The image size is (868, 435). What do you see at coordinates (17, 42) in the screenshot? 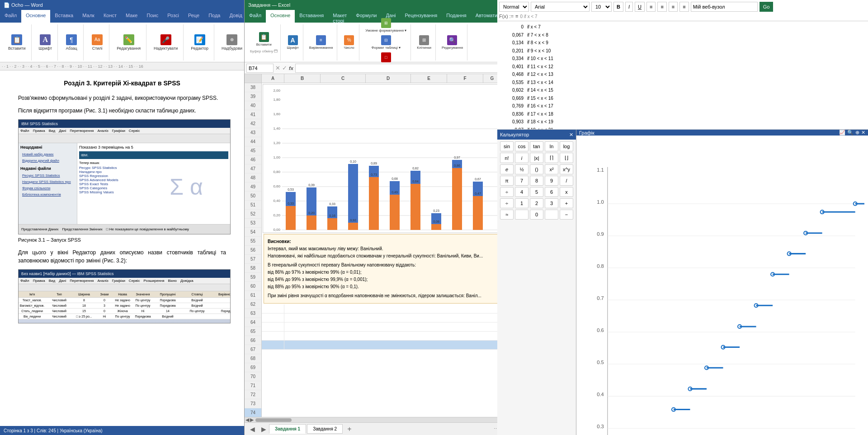
I see `paste-button: 📋 Вставити` at bounding box center [17, 42].